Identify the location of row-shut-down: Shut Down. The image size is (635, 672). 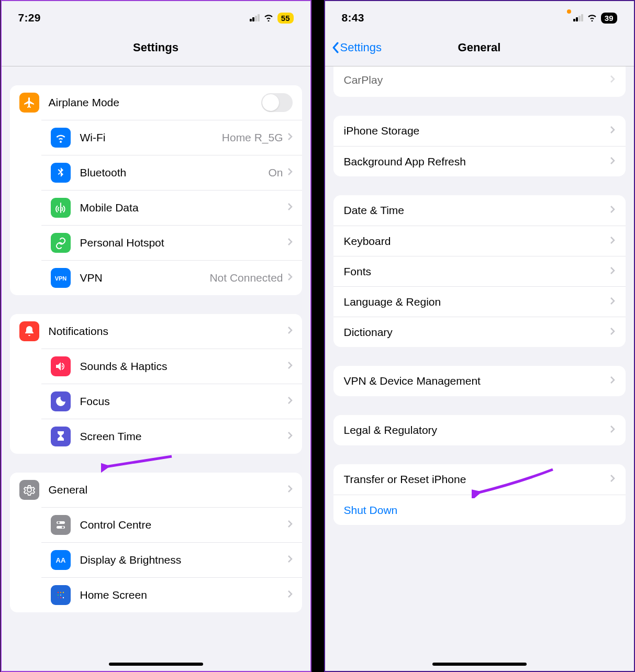
(480, 510).